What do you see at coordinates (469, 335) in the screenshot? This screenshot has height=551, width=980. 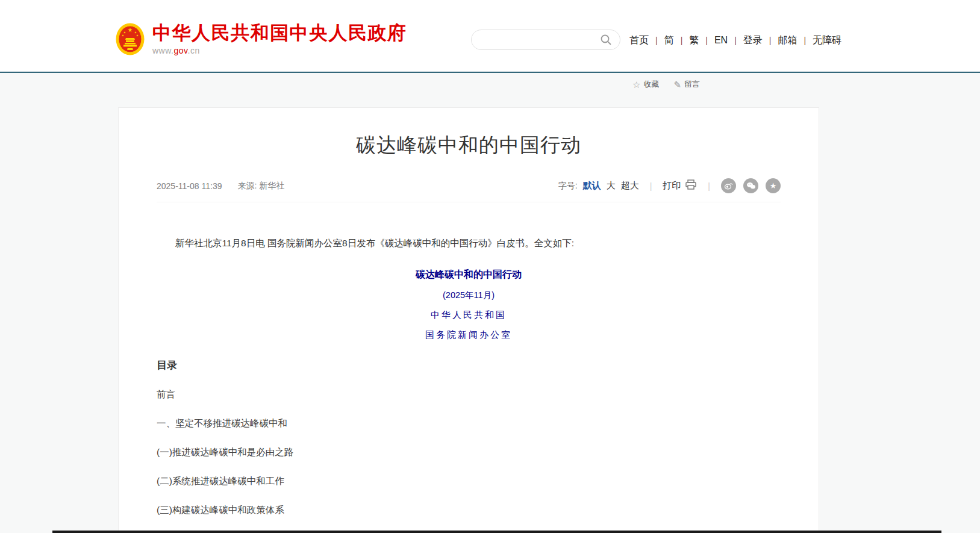 I see `doc-org-line2: 国务院新闻办公室` at bounding box center [469, 335].